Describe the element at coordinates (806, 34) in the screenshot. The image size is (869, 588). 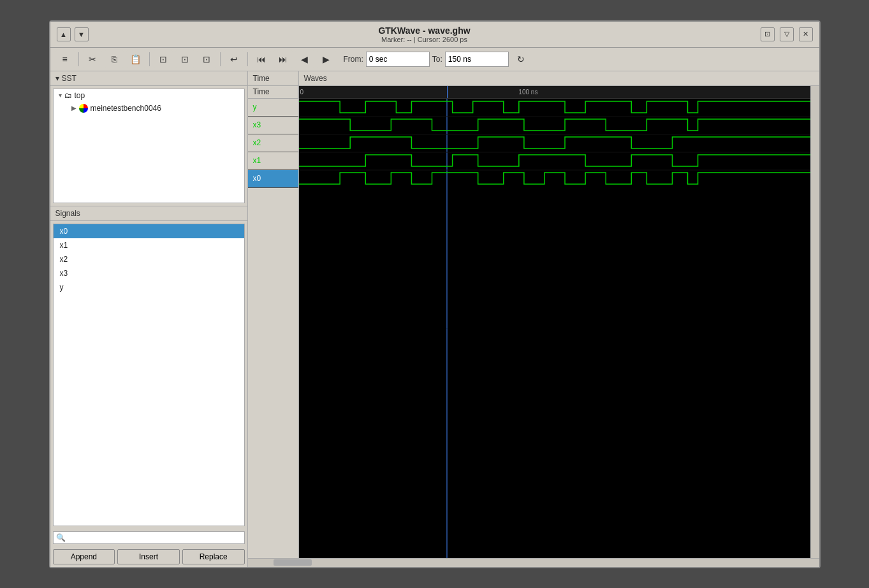
I see `close-btn: ✕` at that location.